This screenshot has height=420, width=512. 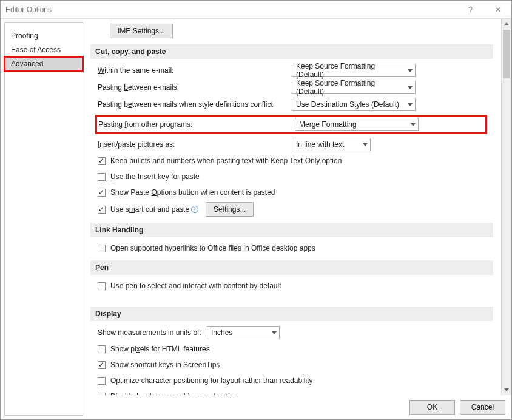 I want to click on pasting-between-emails-label: Pasting between e-mails:, so click(x=195, y=87).